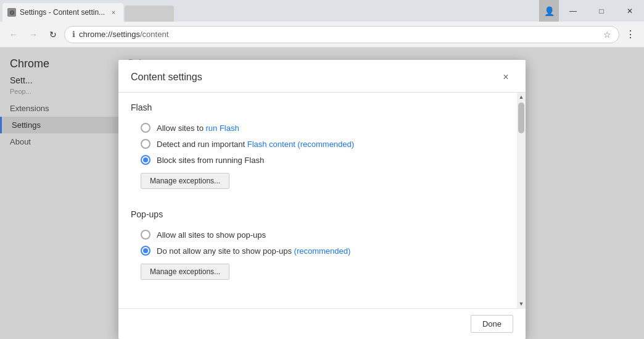 Image resolution: width=644 pixels, height=339 pixels. Describe the element at coordinates (53, 35) in the screenshot. I see `reload-button: ↻` at that location.